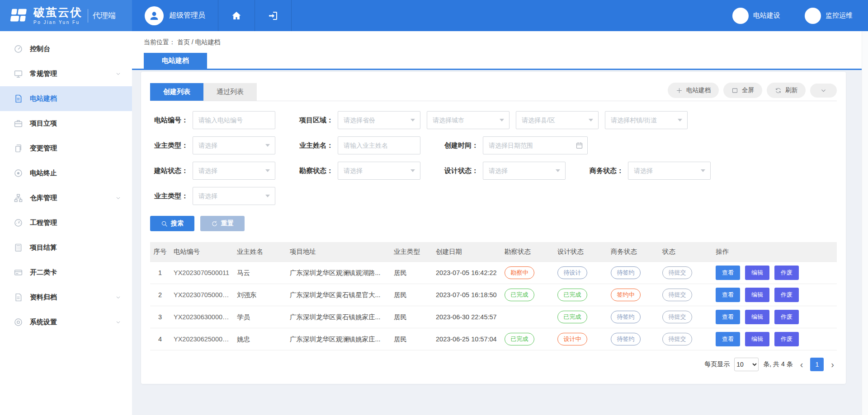  Describe the element at coordinates (817, 364) in the screenshot. I see `page-number-button: 1` at that location.